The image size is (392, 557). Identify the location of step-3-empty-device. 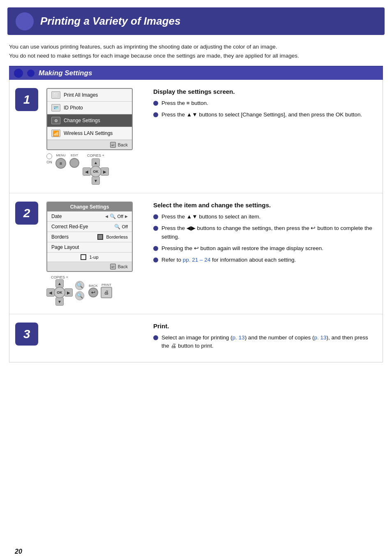
(94, 338).